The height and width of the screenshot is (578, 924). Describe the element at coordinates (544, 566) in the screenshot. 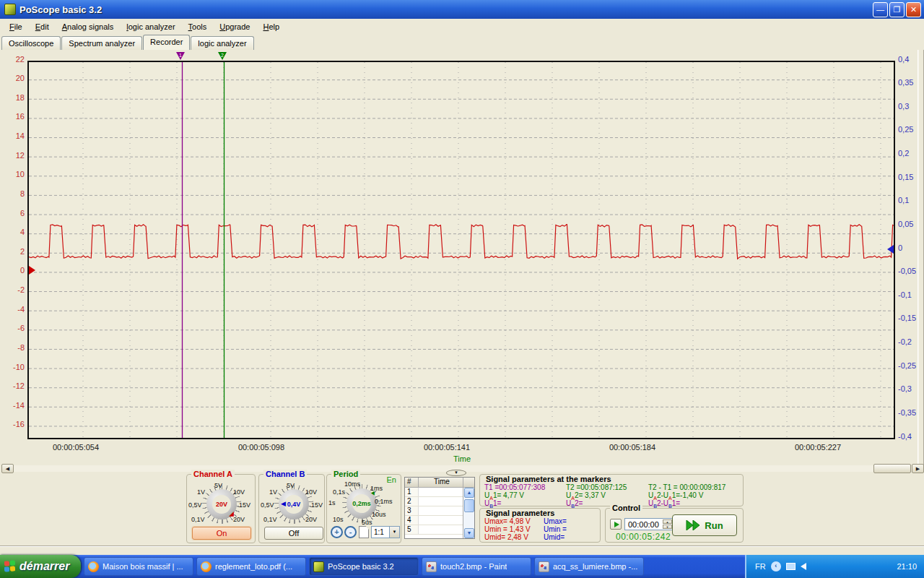

I see `paint-icon` at that location.